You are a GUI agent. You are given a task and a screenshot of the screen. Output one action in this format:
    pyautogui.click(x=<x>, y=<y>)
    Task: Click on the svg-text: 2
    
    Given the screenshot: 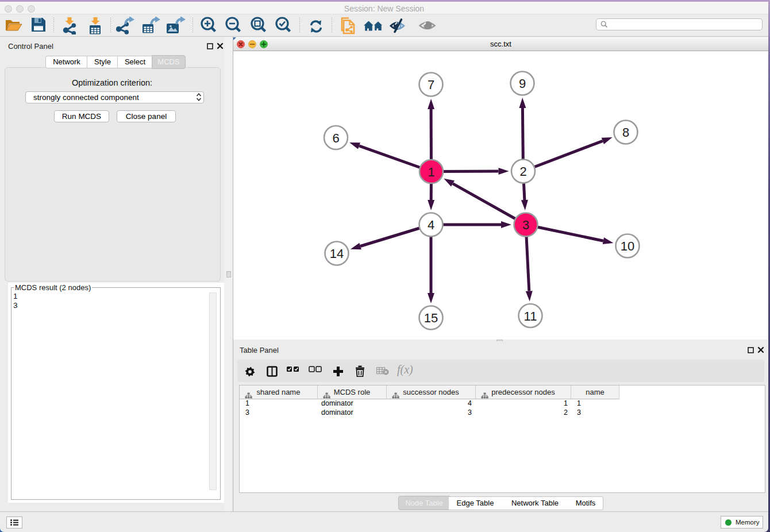 What is the action you would take?
    pyautogui.click(x=523, y=171)
    